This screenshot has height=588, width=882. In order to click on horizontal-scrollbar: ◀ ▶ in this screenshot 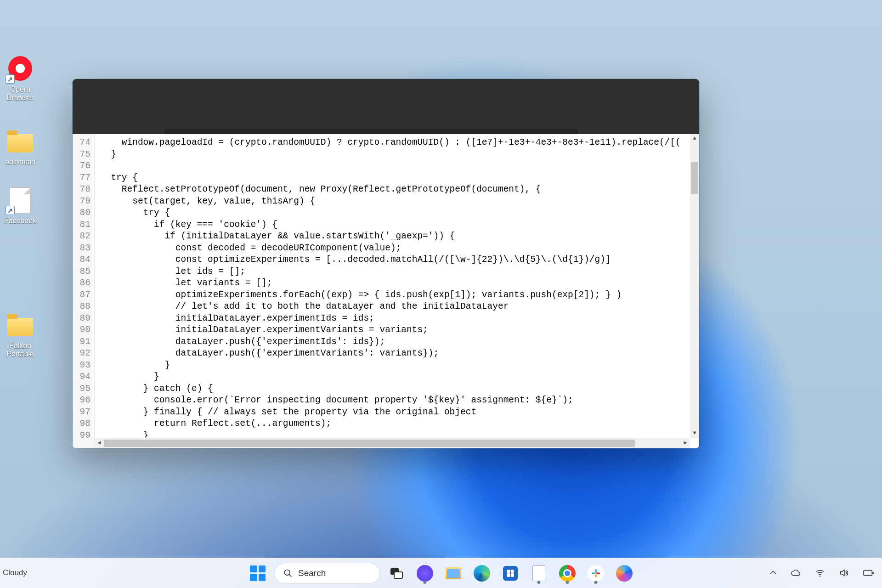, I will do `click(392, 443)`.